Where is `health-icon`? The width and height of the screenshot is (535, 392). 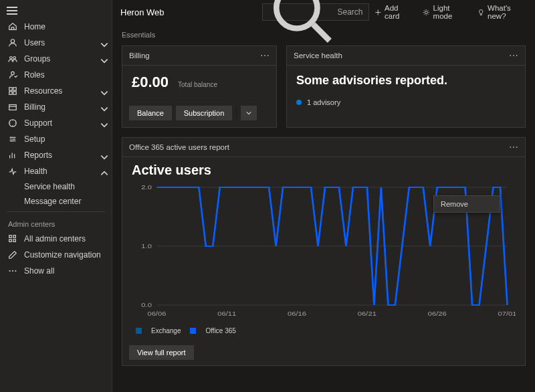 health-icon is located at coordinates (13, 171).